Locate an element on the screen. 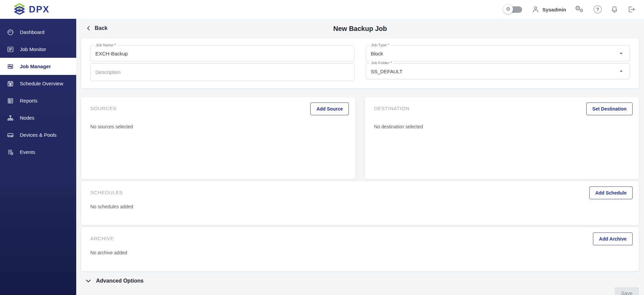  job-folder-value: SS_DEFAULT is located at coordinates (387, 71).